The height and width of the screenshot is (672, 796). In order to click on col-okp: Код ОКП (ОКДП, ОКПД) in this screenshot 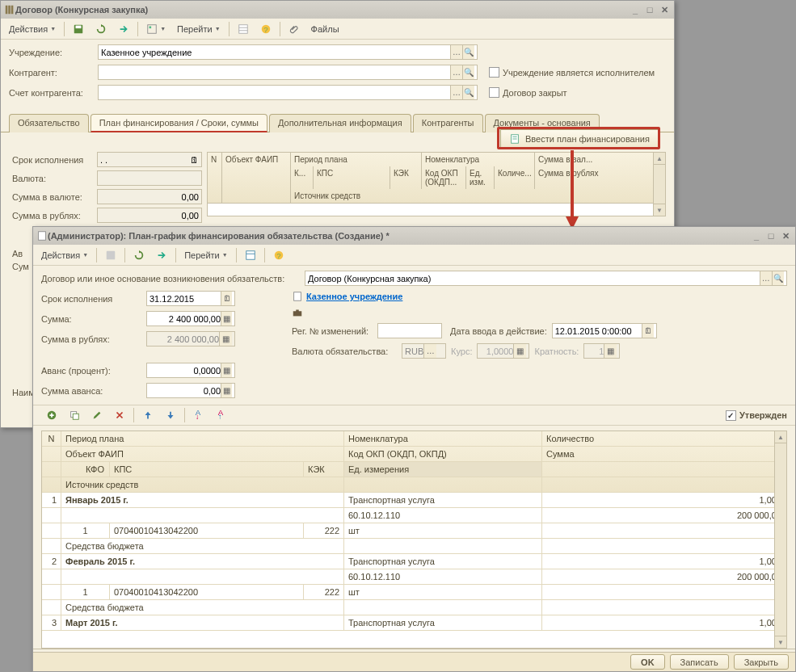, I will do `click(443, 454)`.